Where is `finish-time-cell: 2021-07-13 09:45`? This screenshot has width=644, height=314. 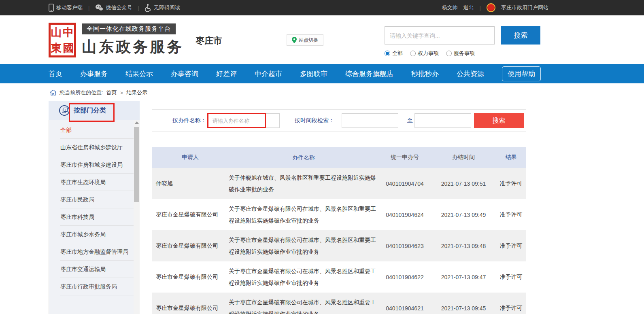
finish-time-cell: 2021-07-13 09:45 is located at coordinates (463, 308).